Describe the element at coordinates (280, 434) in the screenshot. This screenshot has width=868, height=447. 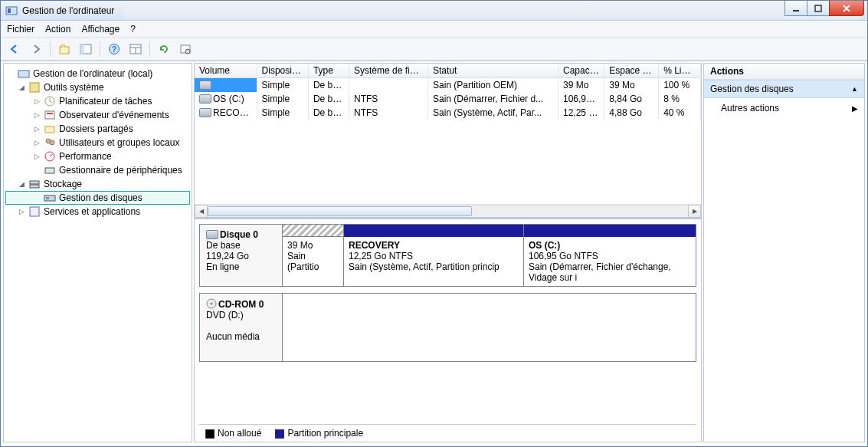
I see `legend-swatch-primary` at that location.